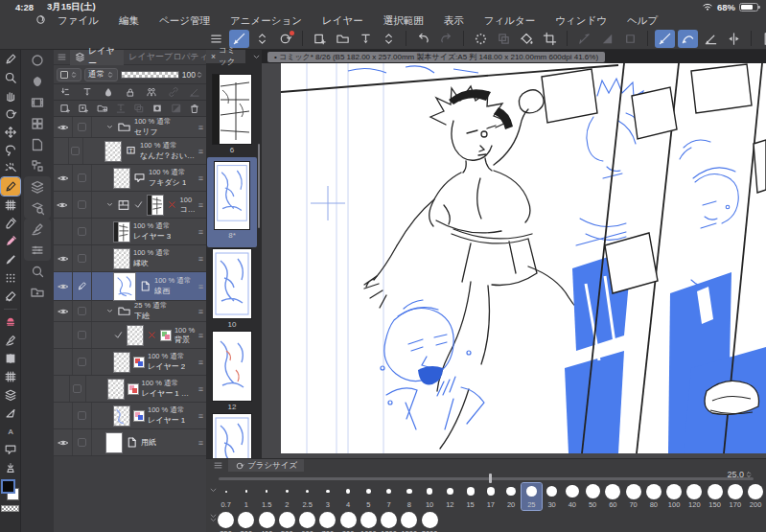 Image resolution: width=766 pixels, height=532 pixels. Describe the element at coordinates (454, 21) in the screenshot. I see `menu-表示: 表示` at that location.